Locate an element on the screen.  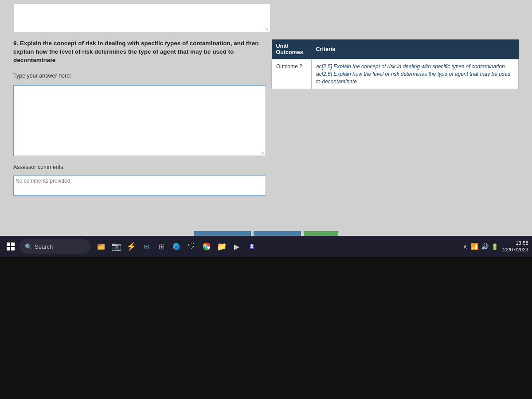
criteria-row: Outcome 2 ac[2.5] Explain the concept of… is located at coordinates (395, 74).